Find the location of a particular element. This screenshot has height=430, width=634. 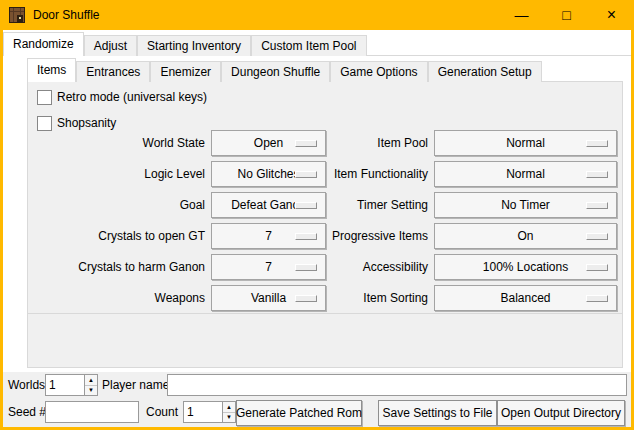

count-spinner: ▲ ▼ is located at coordinates (210, 412).